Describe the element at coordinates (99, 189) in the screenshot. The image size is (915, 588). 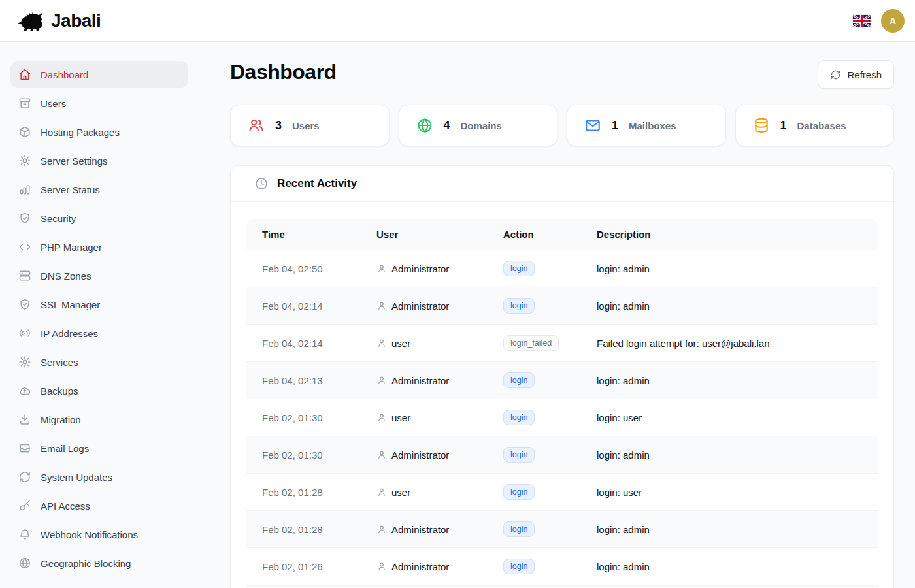
I see `sidebar-item-server-status: Server Status` at that location.